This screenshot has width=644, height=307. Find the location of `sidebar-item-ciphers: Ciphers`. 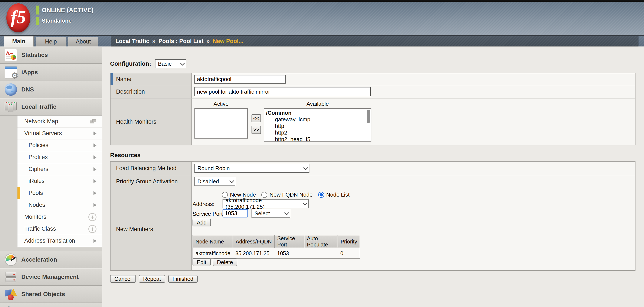

sidebar-item-ciphers: Ciphers is located at coordinates (60, 169).